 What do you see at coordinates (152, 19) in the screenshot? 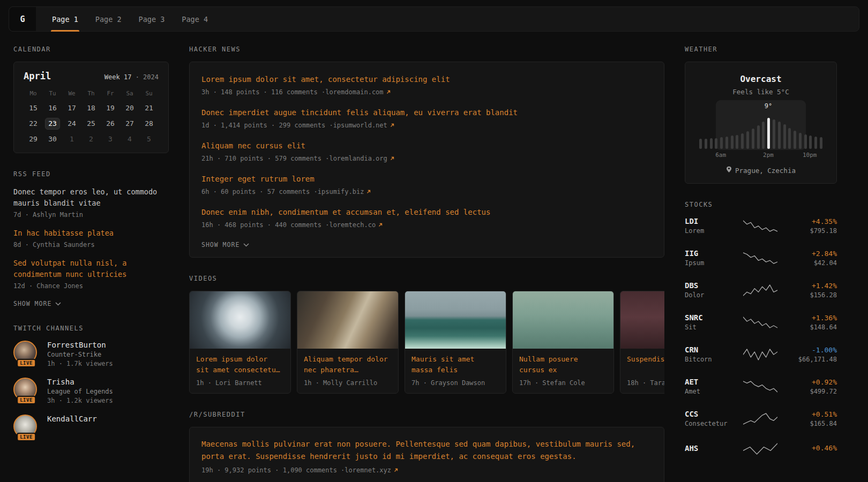
I see `tab-page-3: Page 3` at bounding box center [152, 19].